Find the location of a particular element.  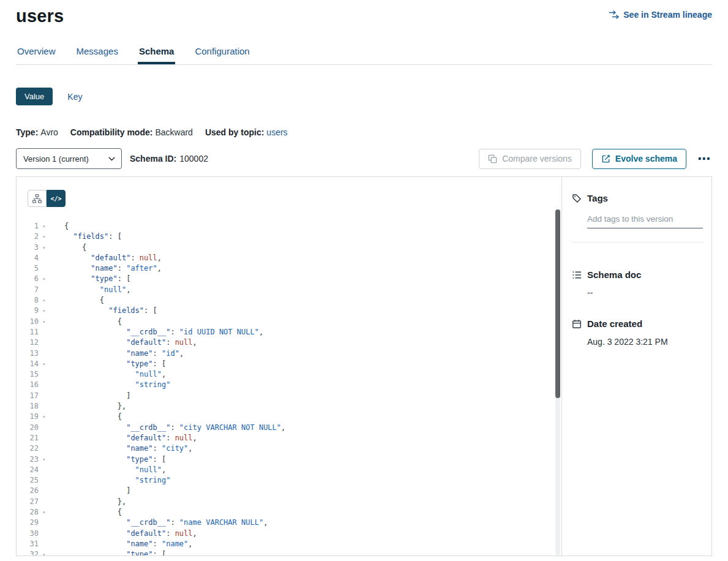

code-line: 20 "__crdb__": "city VARCHAR NOT NULL", is located at coordinates (289, 427).